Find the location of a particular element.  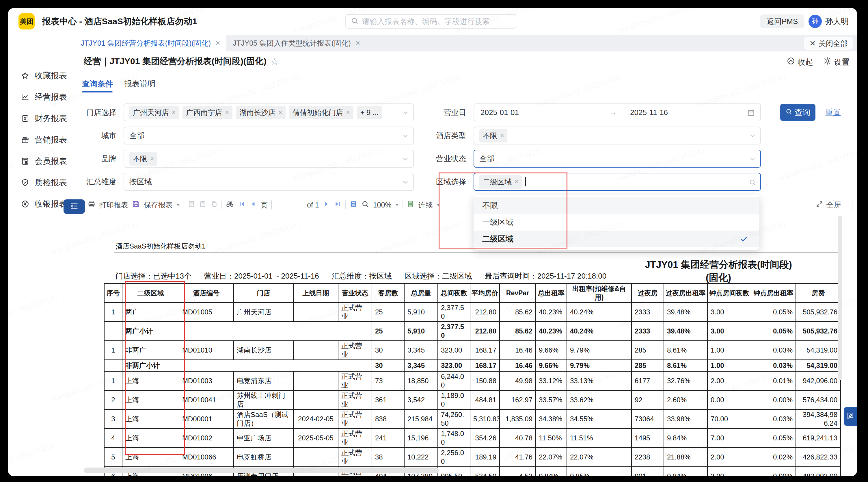

column-header: 钟点房出租率 is located at coordinates (774, 293).